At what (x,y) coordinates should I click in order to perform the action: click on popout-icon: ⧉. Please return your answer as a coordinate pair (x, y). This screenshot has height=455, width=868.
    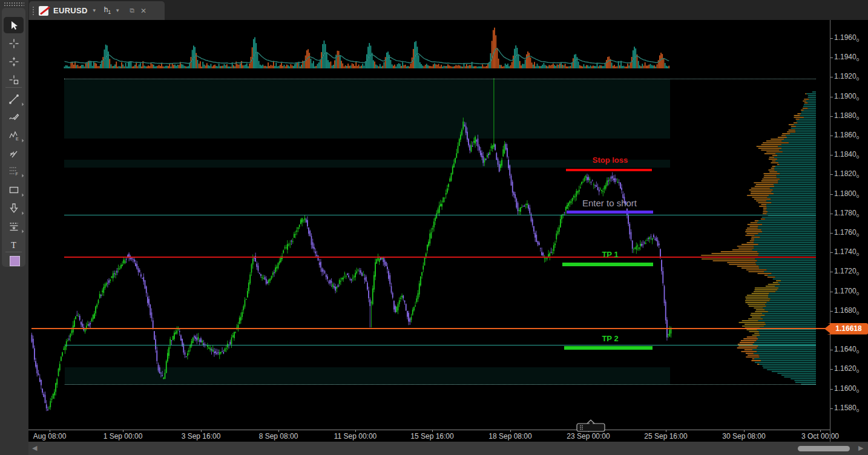
    Looking at the image, I should click on (132, 11).